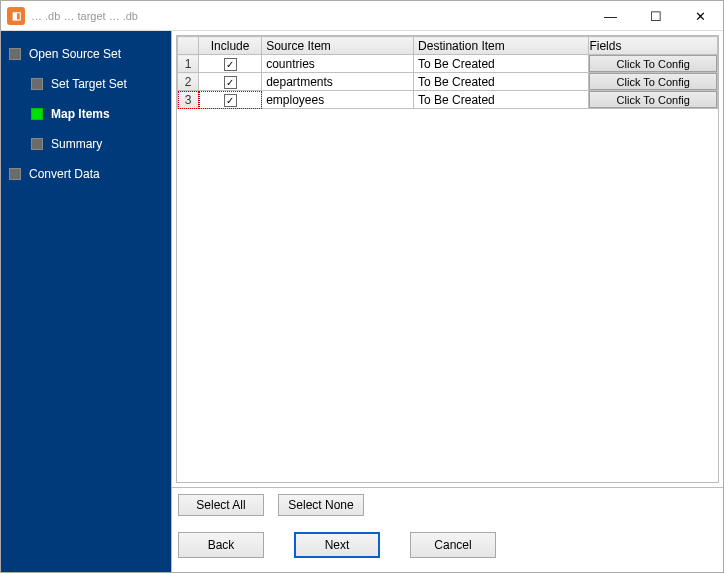  Describe the element at coordinates (76, 144) in the screenshot. I see `step-label: Summary` at that location.